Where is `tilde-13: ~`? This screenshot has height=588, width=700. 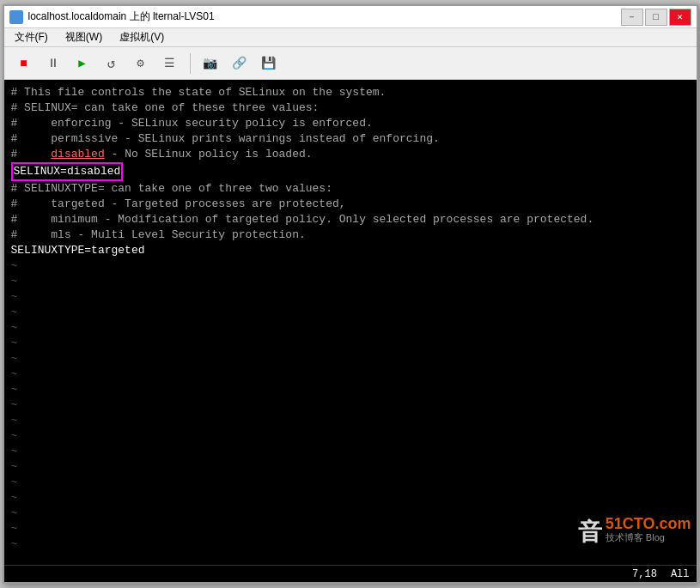
tilde-13: ~ is located at coordinates (350, 452).